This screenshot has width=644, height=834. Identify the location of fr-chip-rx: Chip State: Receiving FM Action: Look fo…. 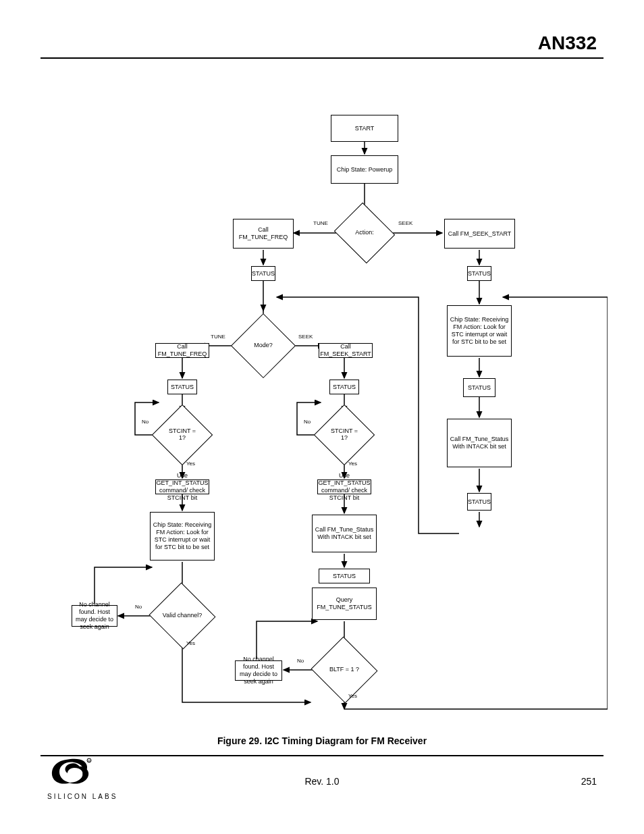
(479, 331).